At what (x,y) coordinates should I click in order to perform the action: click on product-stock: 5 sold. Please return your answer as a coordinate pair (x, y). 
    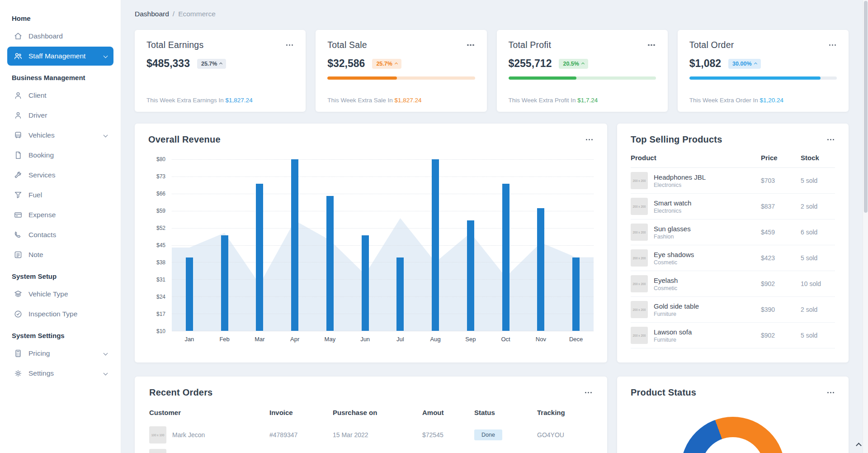
    Looking at the image, I should click on (818, 181).